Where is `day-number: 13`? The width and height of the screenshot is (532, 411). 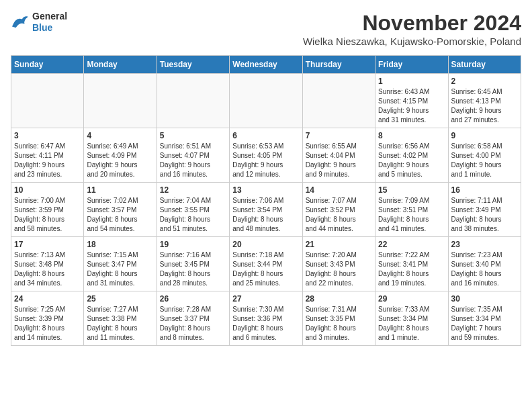
day-number: 13 is located at coordinates (266, 190).